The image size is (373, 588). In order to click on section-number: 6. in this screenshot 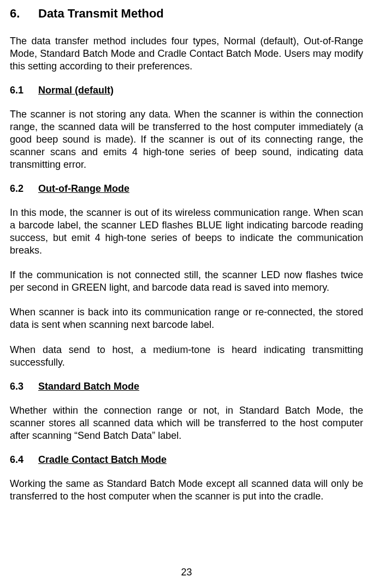, I will do `click(24, 14)`.